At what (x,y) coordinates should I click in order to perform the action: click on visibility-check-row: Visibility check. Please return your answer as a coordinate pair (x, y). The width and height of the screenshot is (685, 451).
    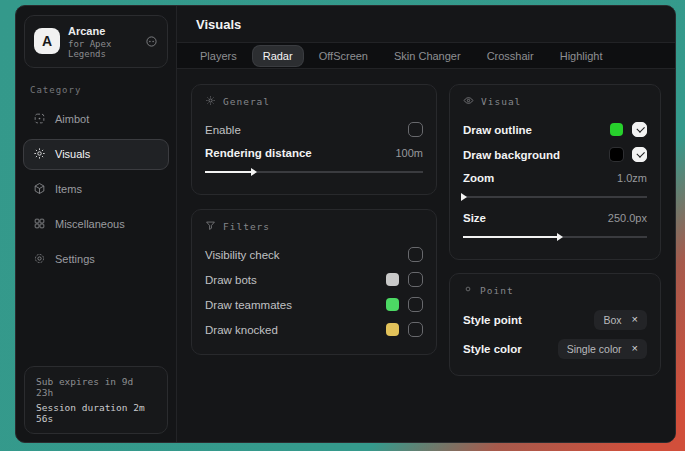
    Looking at the image, I should click on (314, 254).